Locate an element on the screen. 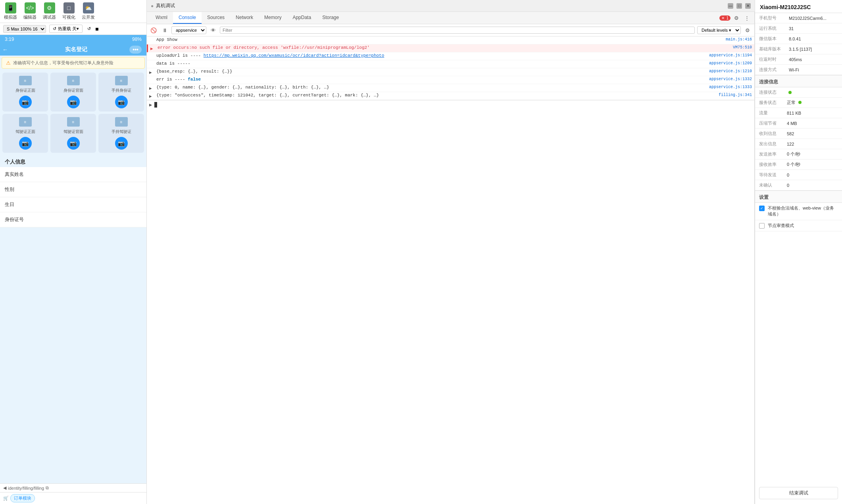  settings-icon: ⚙ is located at coordinates (736, 18).